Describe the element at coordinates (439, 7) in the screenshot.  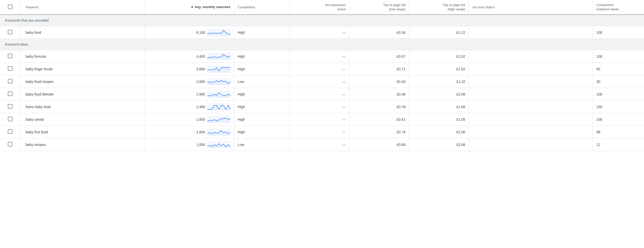
I see `header-high-bid: Top of page bid (high range)` at that location.